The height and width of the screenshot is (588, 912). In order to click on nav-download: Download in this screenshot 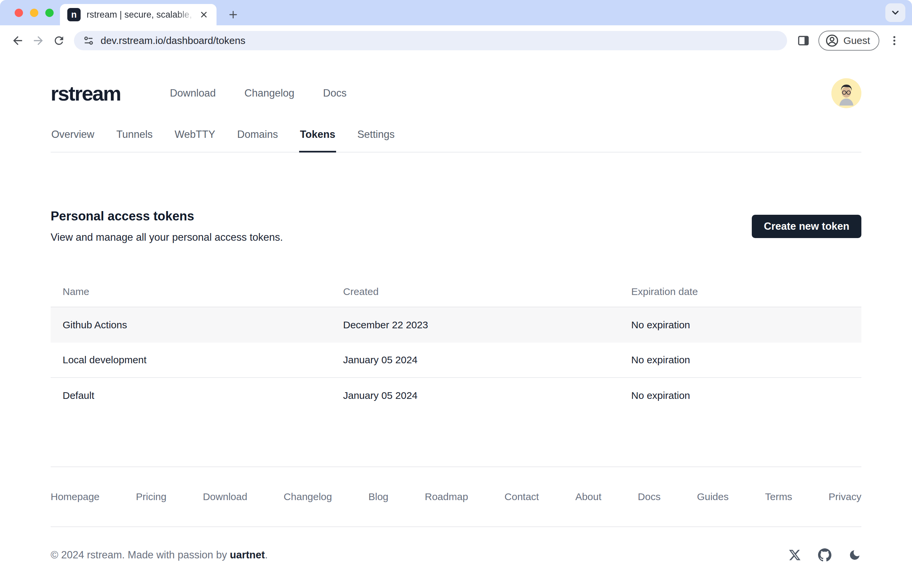, I will do `click(193, 93)`.